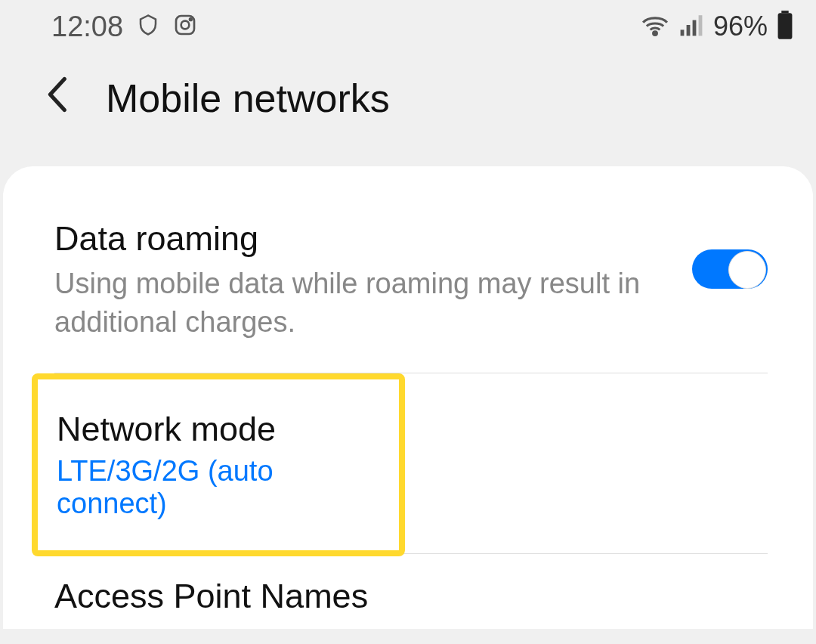  I want to click on instagram-icon, so click(185, 26).